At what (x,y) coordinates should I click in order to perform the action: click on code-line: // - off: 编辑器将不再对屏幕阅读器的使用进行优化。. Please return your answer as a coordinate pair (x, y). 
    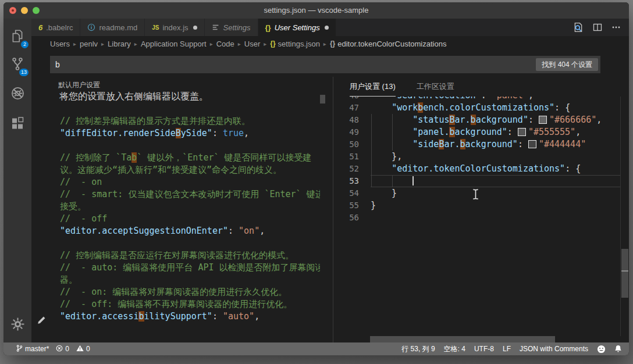
    Looking at the image, I should click on (190, 305).